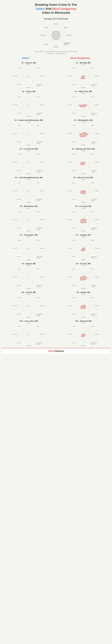 The image size is (112, 644). I want to click on safe-city-card: #9 – Jordan, MN MurderRapeRobberyAggrava…, so click(29, 304).